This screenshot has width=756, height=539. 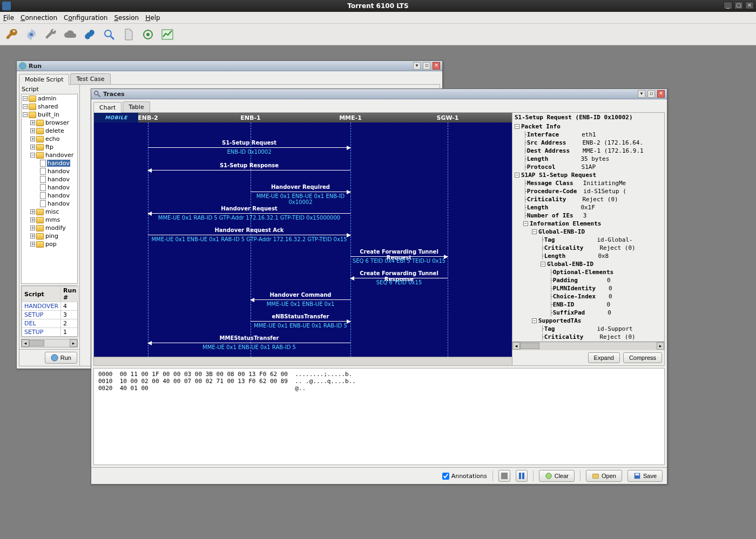 I want to click on clear-button: Clear, so click(x=557, y=476).